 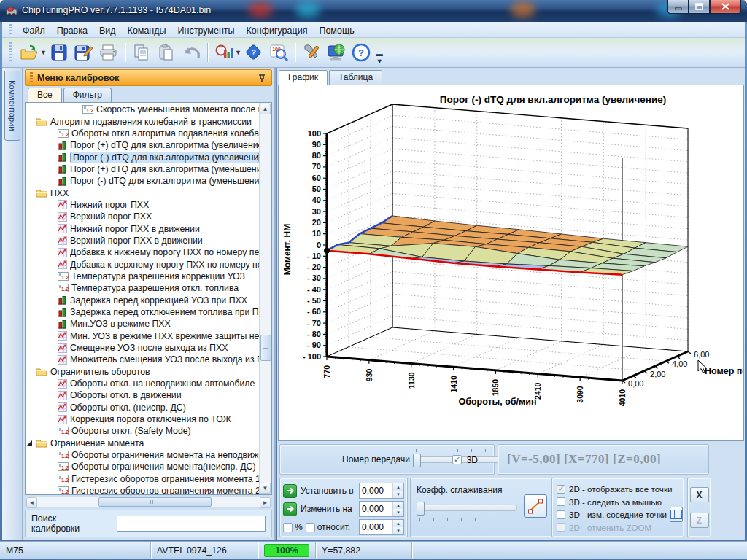 I want to click on tree-item: Нижний порог ПХХ в движении, so click(x=142, y=228).